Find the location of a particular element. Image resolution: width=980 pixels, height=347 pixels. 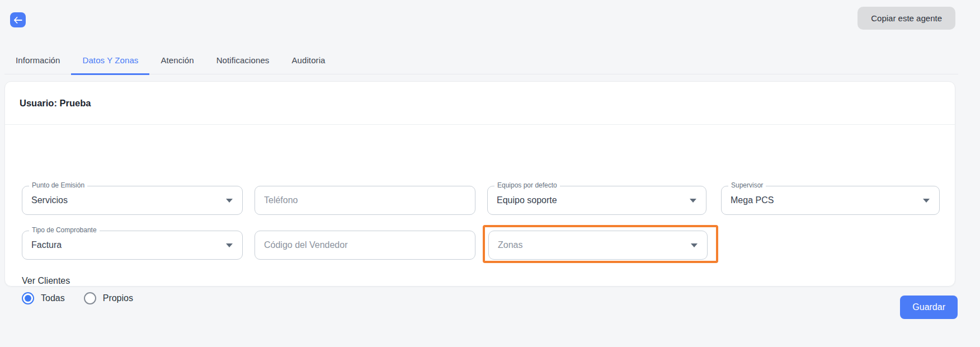

telefono-field-box is located at coordinates (365, 200).